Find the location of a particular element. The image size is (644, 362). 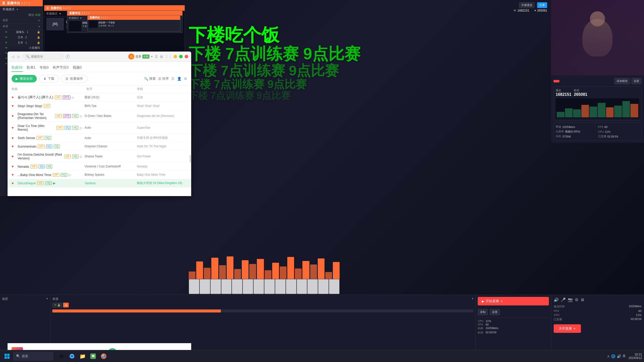

song-row-7: ♥ I'm Gonna Getcha Good! (Red Version) V… is located at coordinates (99, 156).